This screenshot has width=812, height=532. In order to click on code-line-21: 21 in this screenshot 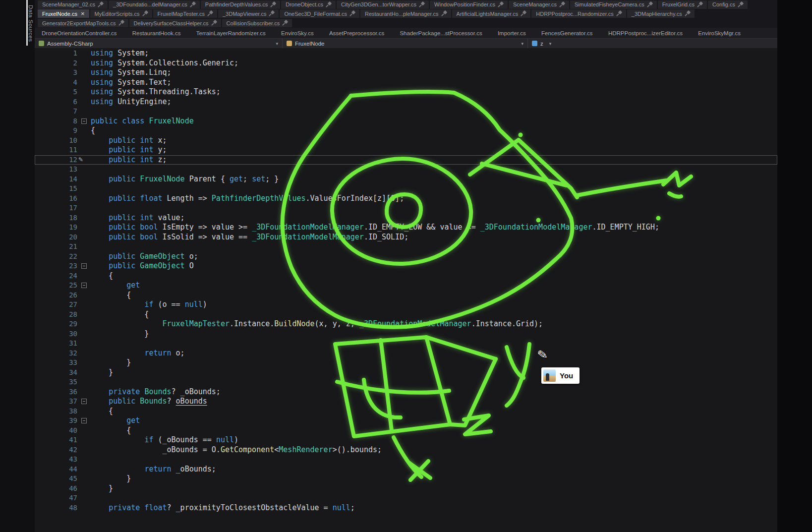, I will do `click(406, 247)`.